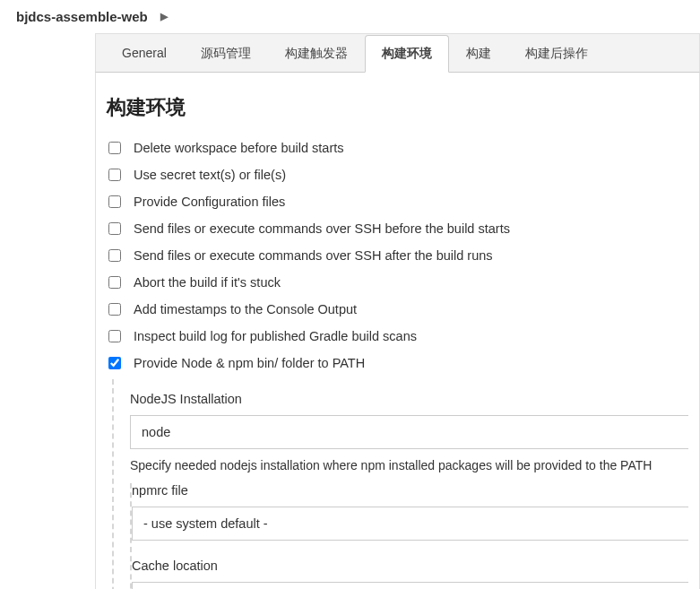 This screenshot has height=589, width=700. I want to click on checkbox-ssh-before, so click(115, 229).